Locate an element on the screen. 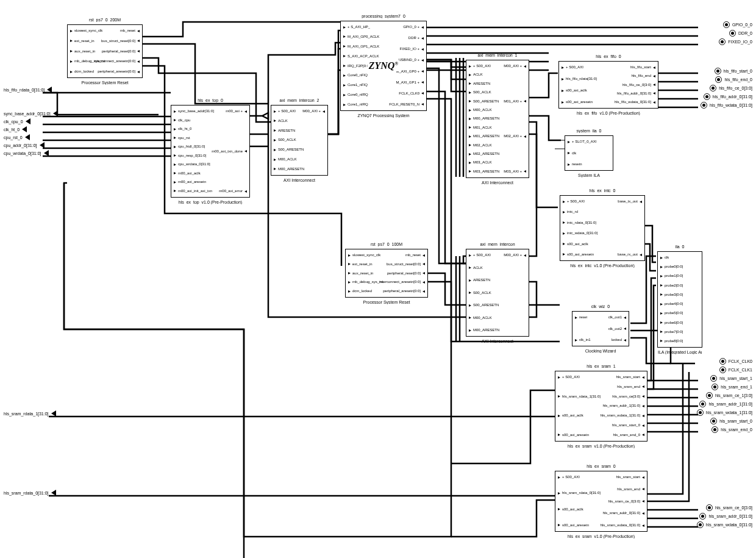  external-port-label: hls_sram_start_0 is located at coordinates (736, 421).